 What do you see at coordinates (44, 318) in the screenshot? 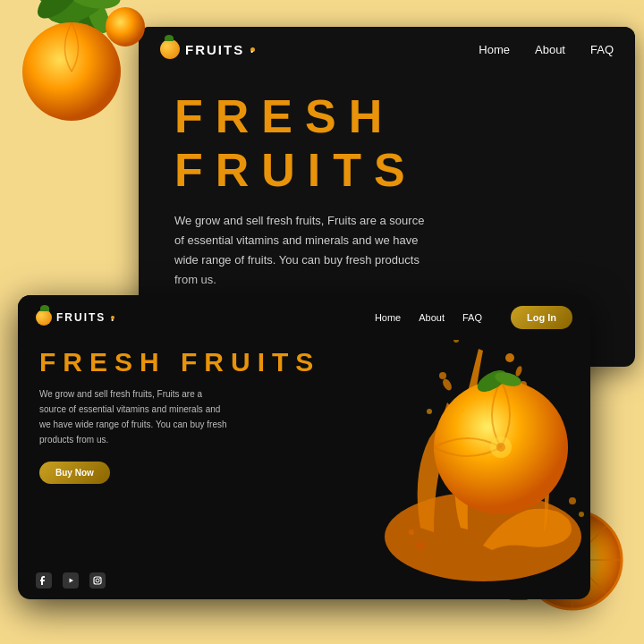
I see `front-logo-icon` at bounding box center [44, 318].